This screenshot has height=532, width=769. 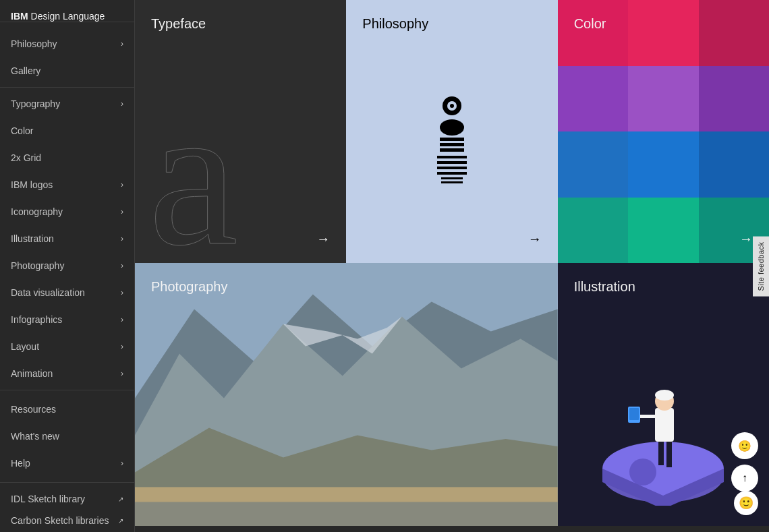 What do you see at coordinates (664, 131) in the screenshot?
I see `card-color: Color →` at bounding box center [664, 131].